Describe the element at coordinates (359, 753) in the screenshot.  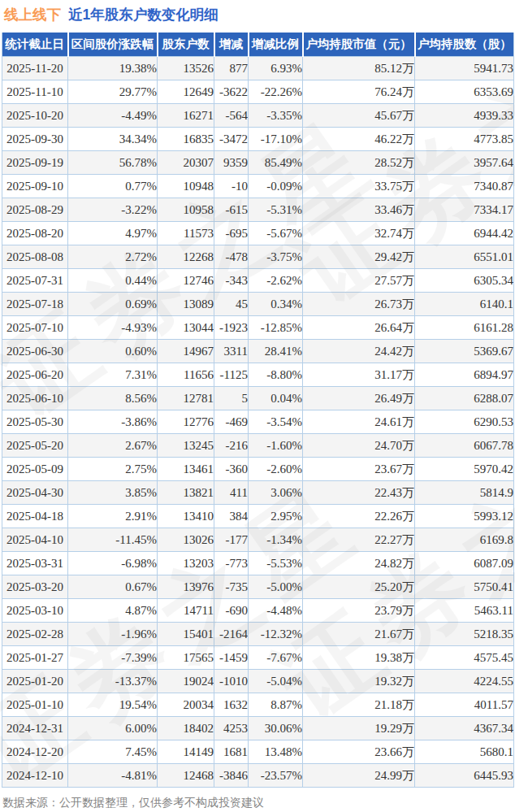
I see `cell-avg-market-value: 23.66万` at that location.